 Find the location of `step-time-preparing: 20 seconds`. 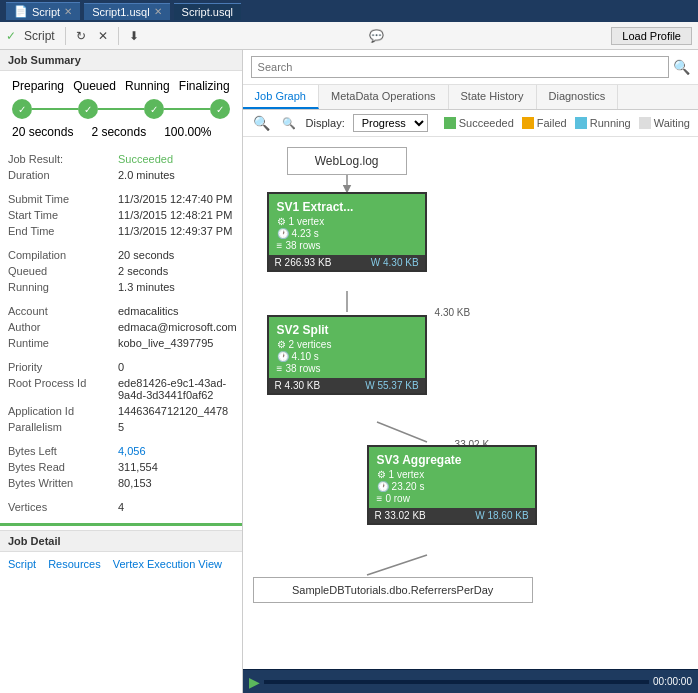

step-time-preparing: 20 seconds is located at coordinates (42, 132).